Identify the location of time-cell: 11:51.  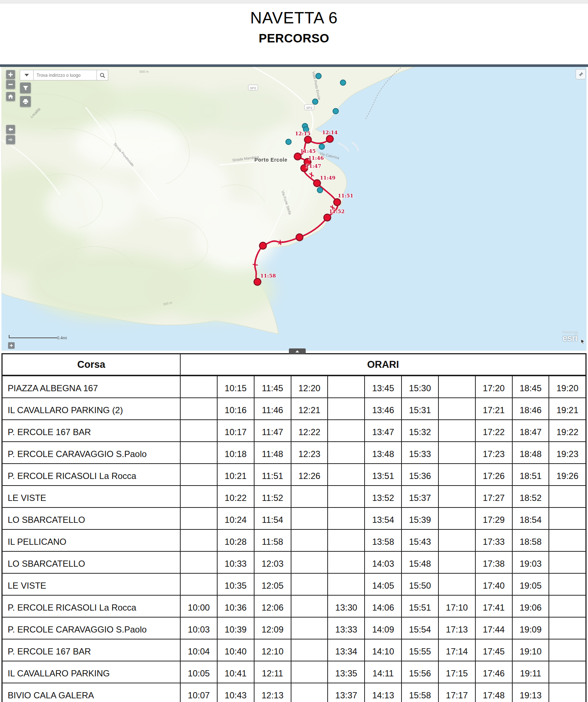
(273, 475).